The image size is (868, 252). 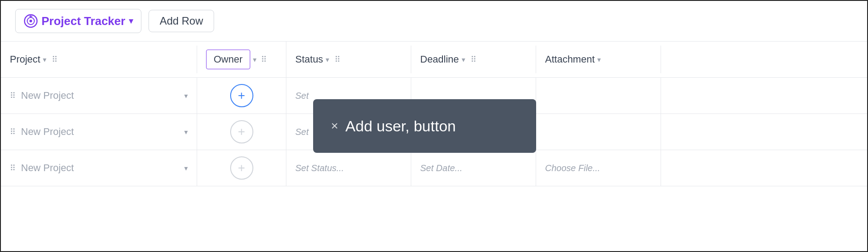 What do you see at coordinates (599, 132) in the screenshot?
I see `row-2-attachment-cell` at bounding box center [599, 132].